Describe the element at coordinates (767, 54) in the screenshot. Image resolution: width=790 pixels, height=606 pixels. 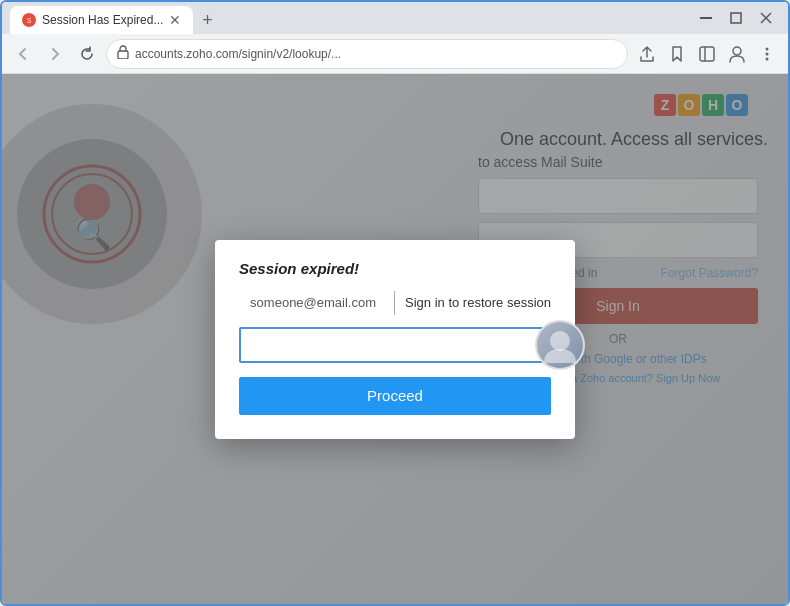
I see `browser-menu-icon` at that location.